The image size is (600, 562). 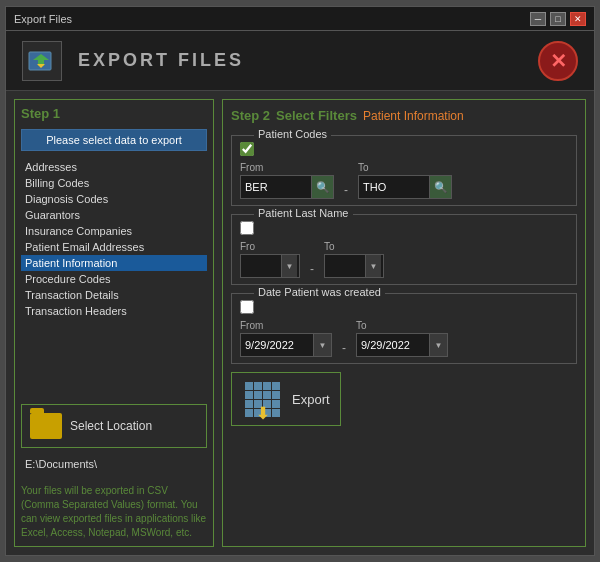 What do you see at coordinates (114, 295) in the screenshot?
I see `list-item-transaction-details: Transaction Details` at bounding box center [114, 295].